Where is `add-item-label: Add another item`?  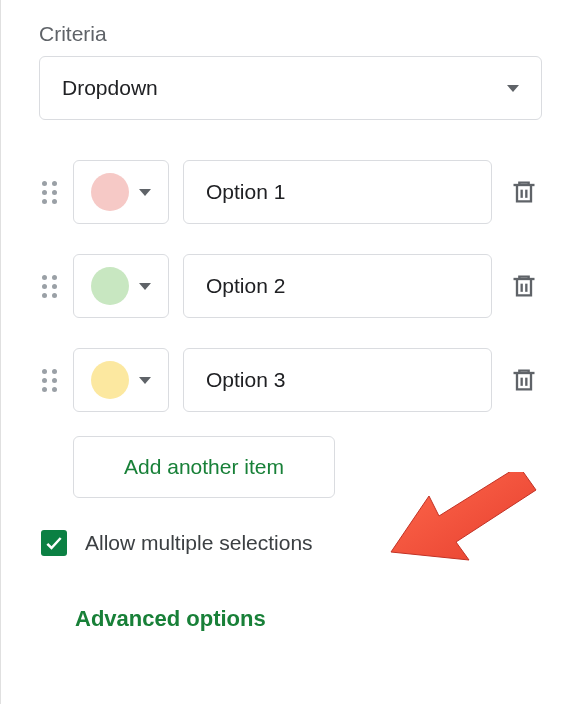
add-item-label: Add another item is located at coordinates (204, 467).